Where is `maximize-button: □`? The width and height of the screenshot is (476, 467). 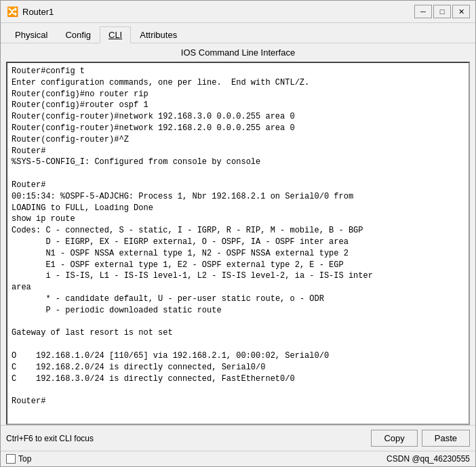
maximize-button: □ is located at coordinates (442, 12).